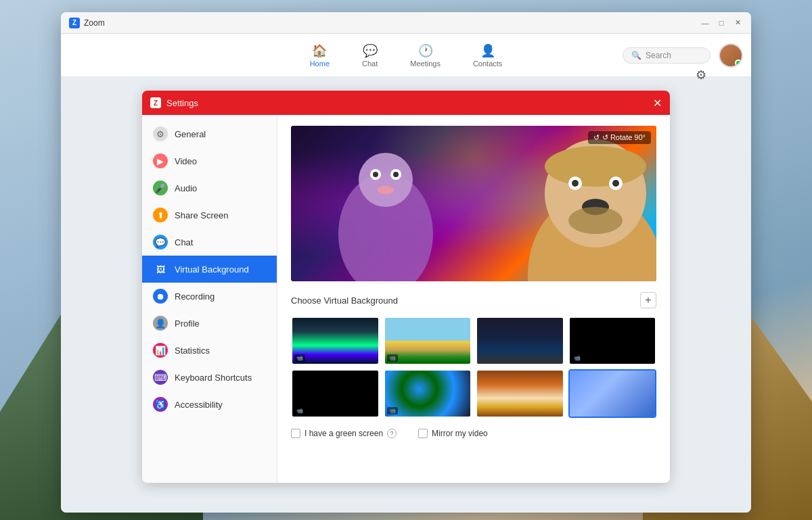  Describe the element at coordinates (185, 188) in the screenshot. I see `sidebar-audio-label: Audio` at that location.